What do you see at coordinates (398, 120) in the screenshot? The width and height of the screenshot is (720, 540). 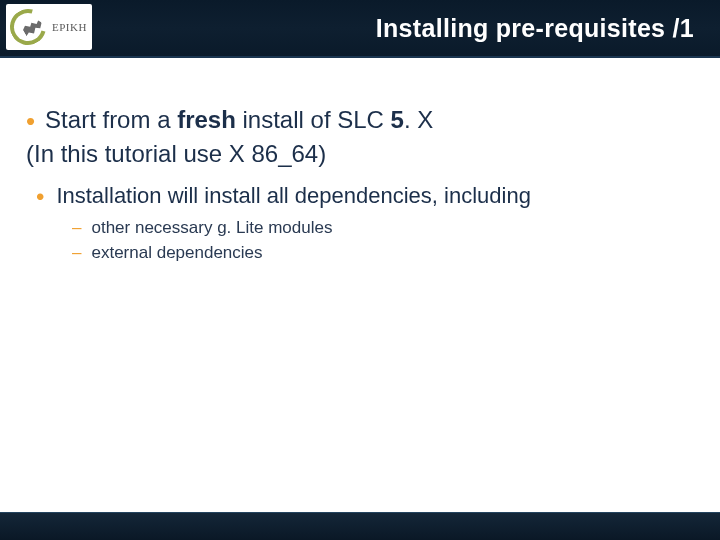 I see `text-bold: 5` at bounding box center [398, 120].